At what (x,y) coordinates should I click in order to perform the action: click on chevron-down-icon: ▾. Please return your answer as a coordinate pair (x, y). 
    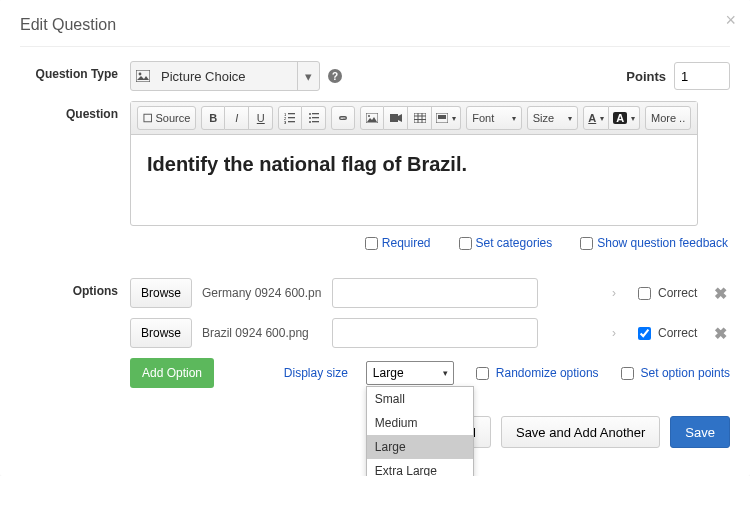
    Looking at the image, I should click on (308, 76).